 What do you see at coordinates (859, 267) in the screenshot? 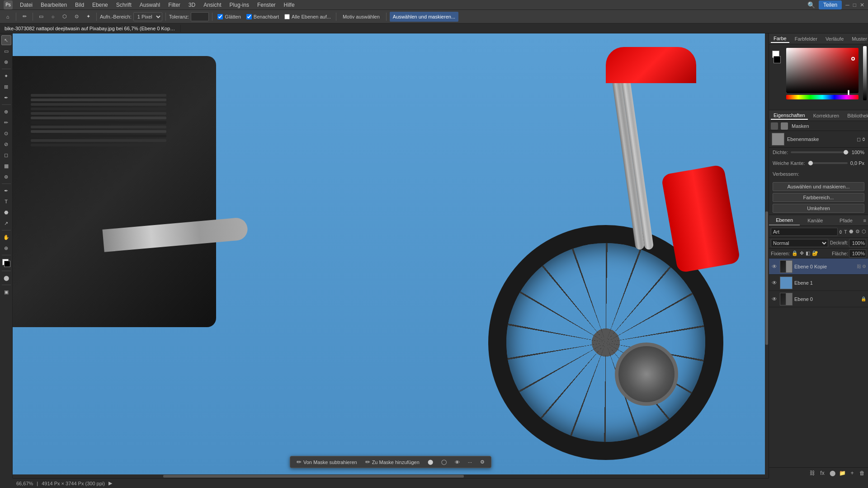
I see `layer-link-icon-0: ⛓` at bounding box center [859, 267].